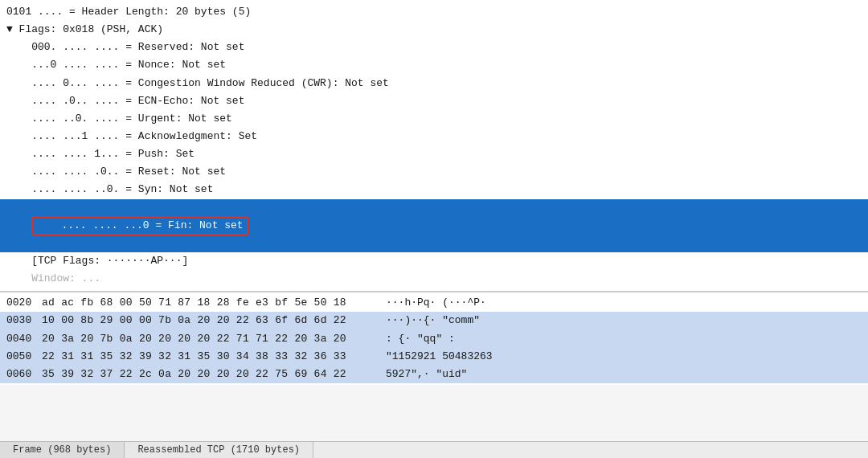  Describe the element at coordinates (434, 30) in the screenshot. I see `flags-line: ▼ Flags: 0x018 (PSH, ACK)` at that location.